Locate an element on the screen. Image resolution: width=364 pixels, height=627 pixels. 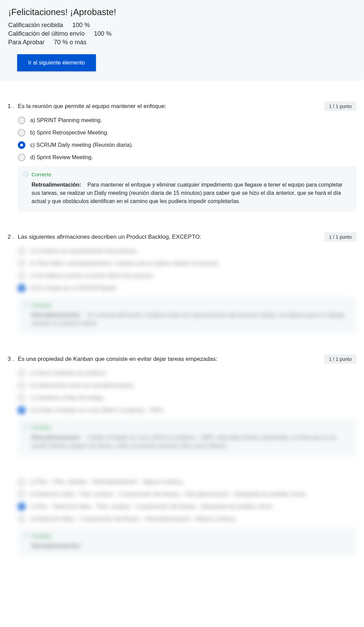
question-text: Es la reunión que permite al equipo mant… is located at coordinates (187, 106).